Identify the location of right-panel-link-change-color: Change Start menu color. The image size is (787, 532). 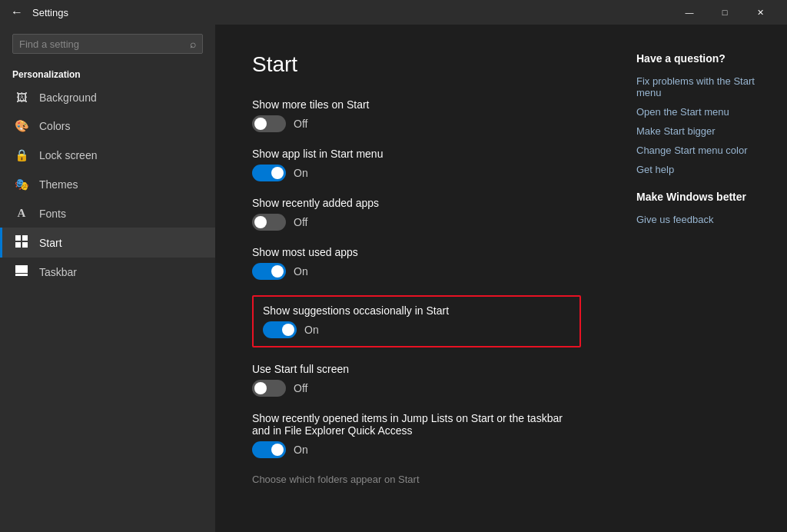
(702, 151).